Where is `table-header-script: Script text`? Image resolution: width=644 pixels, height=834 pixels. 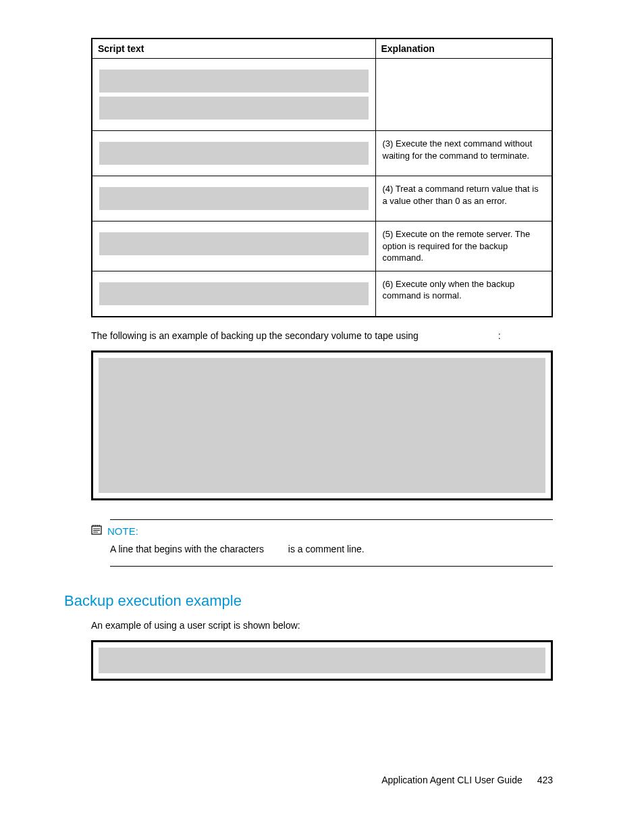
table-header-script: Script text is located at coordinates (234, 49).